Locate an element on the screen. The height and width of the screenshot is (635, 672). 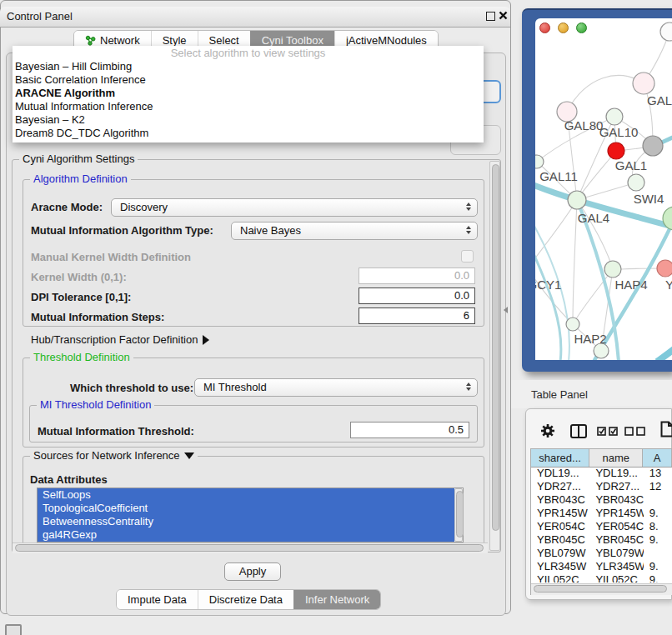
network-node-label: GCY1 is located at coordinates (549, 285).